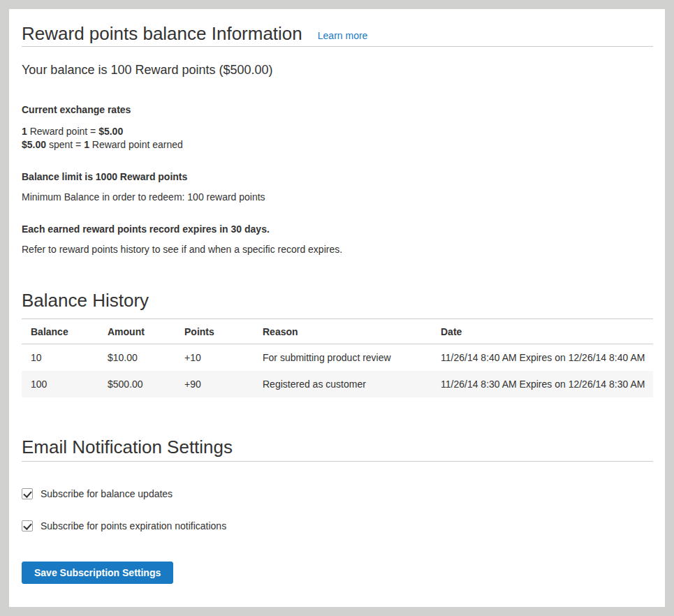 The image size is (674, 616). I want to click on cell-date: 11/26/14 8:30 AM Expires on 12/26/14 8:3…, so click(542, 384).